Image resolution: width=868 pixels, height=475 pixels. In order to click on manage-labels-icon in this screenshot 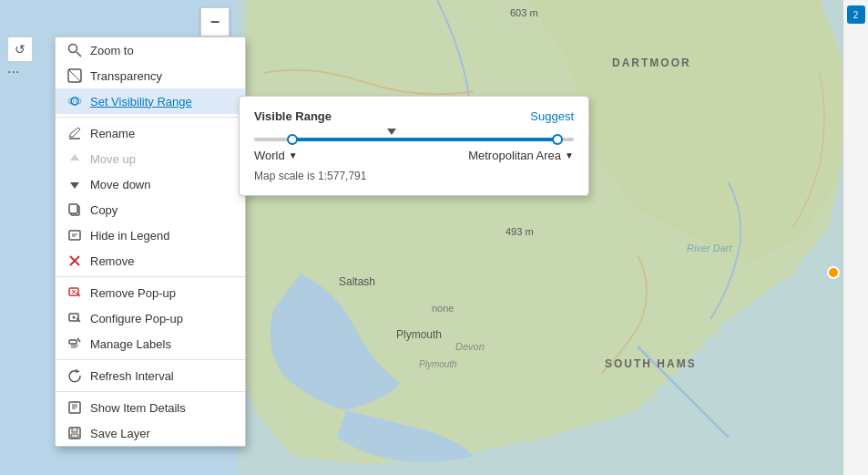, I will do `click(75, 344)`.